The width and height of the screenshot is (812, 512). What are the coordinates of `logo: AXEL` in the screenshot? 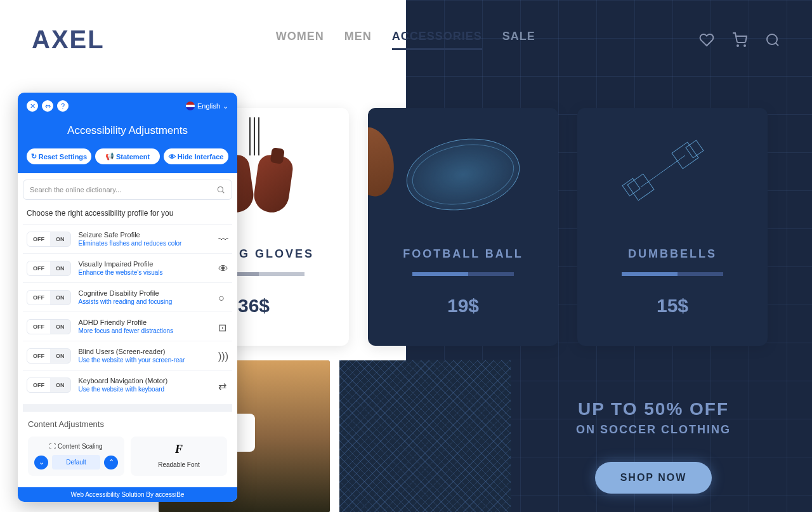 It's located at (69, 39).